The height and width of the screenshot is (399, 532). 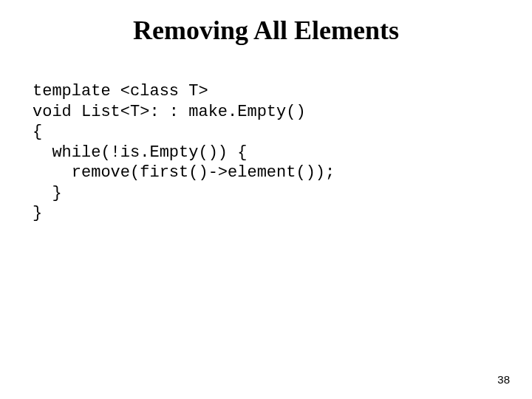 What do you see at coordinates (169, 112) in the screenshot?
I see `code-line-2: void List<T>: : make.Empty()` at bounding box center [169, 112].